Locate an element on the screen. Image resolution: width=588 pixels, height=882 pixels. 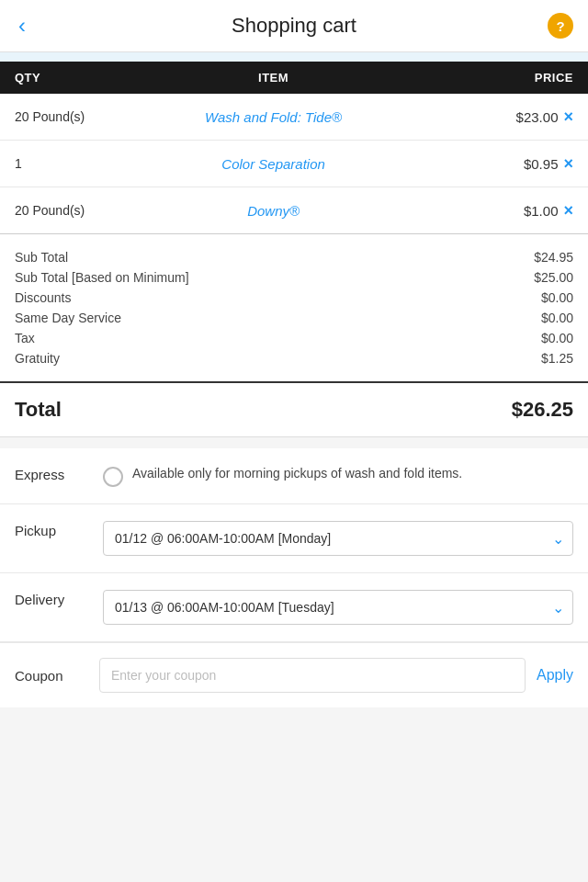
row-price: $23.00 × is located at coordinates (507, 118).